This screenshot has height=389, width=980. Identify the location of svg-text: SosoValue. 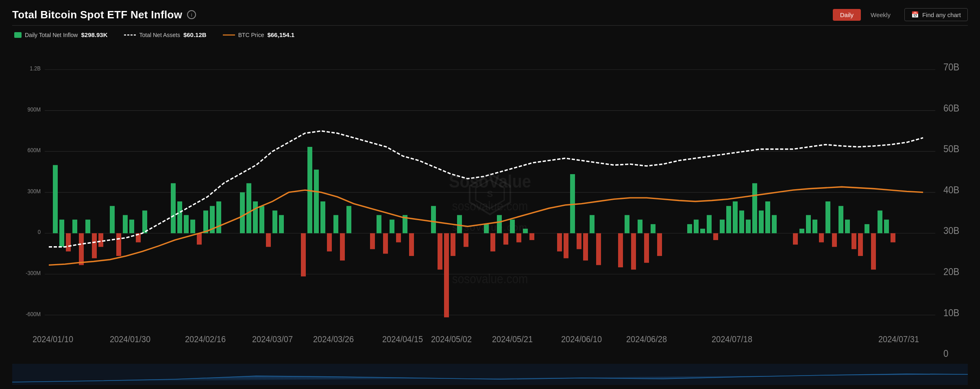
(490, 181).